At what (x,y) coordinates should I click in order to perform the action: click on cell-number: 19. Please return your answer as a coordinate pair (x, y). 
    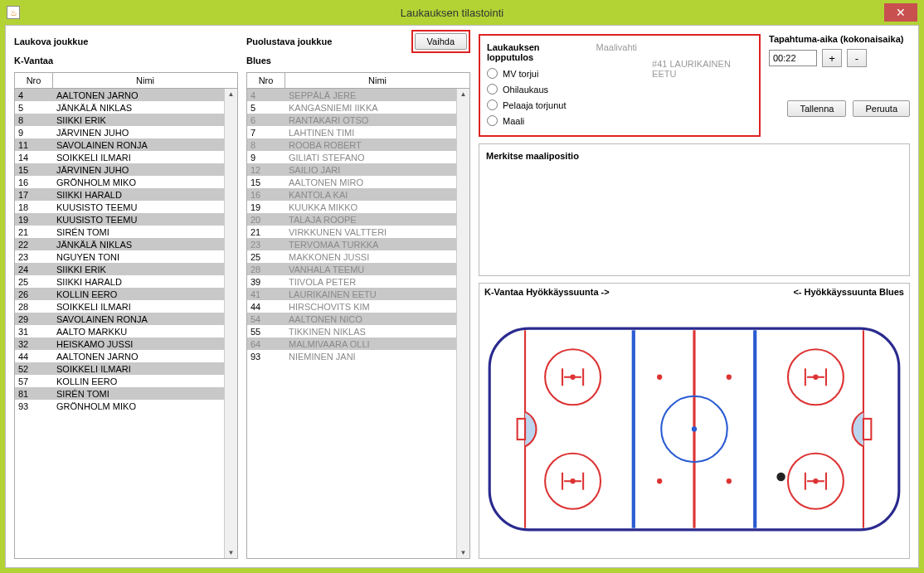
    Looking at the image, I should click on (266, 207).